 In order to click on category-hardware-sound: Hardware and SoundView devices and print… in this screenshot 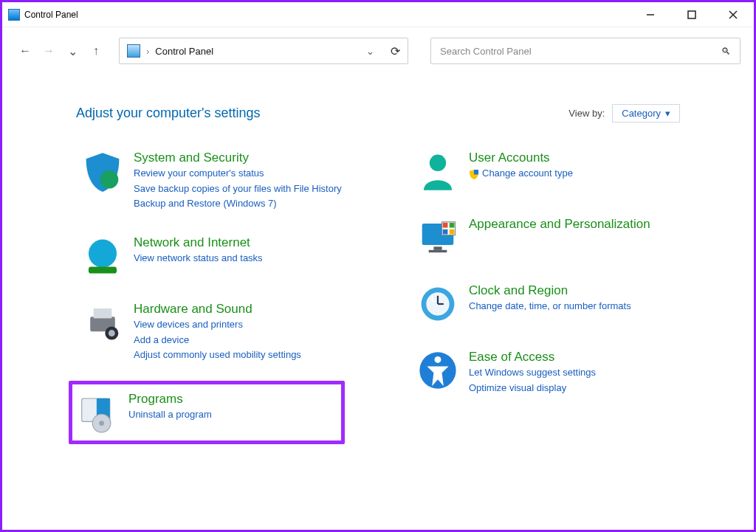, I will do `click(233, 332)`.